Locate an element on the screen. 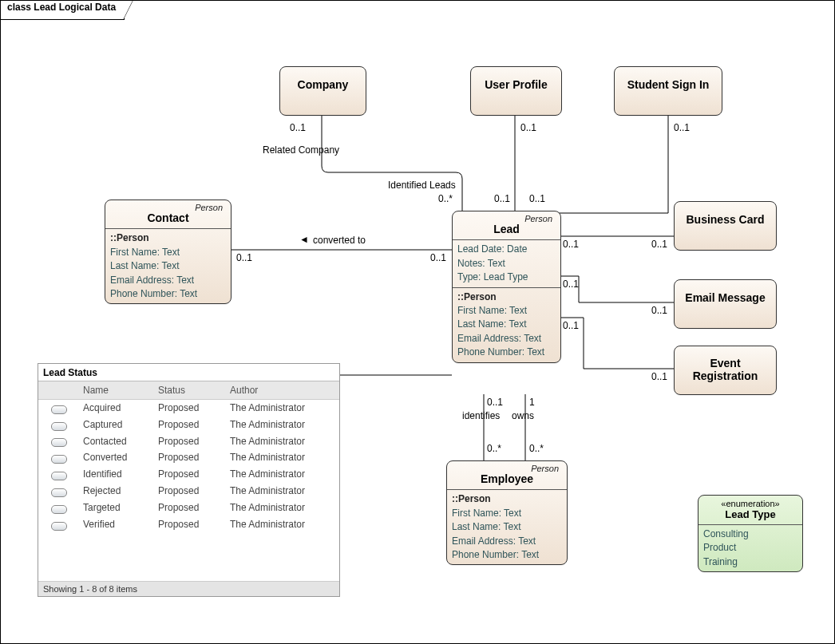 The height and width of the screenshot is (644, 835). assoc-identified-leads: Identified Leads is located at coordinates (421, 185).